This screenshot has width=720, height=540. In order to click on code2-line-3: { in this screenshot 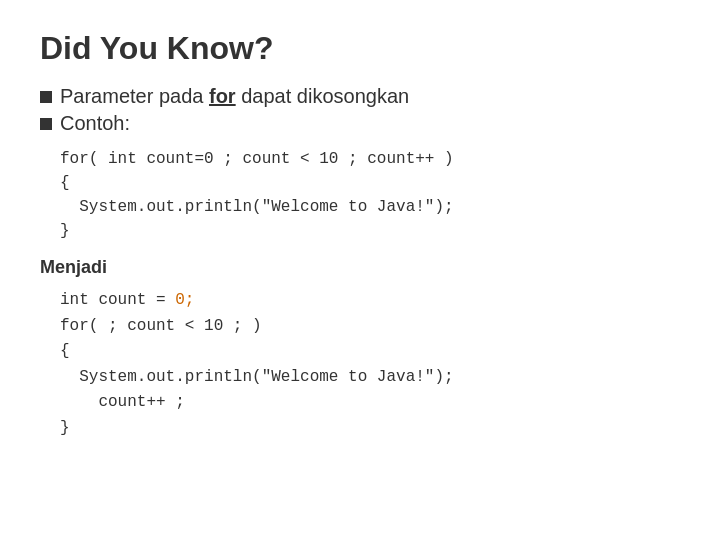, I will do `click(370, 352)`.